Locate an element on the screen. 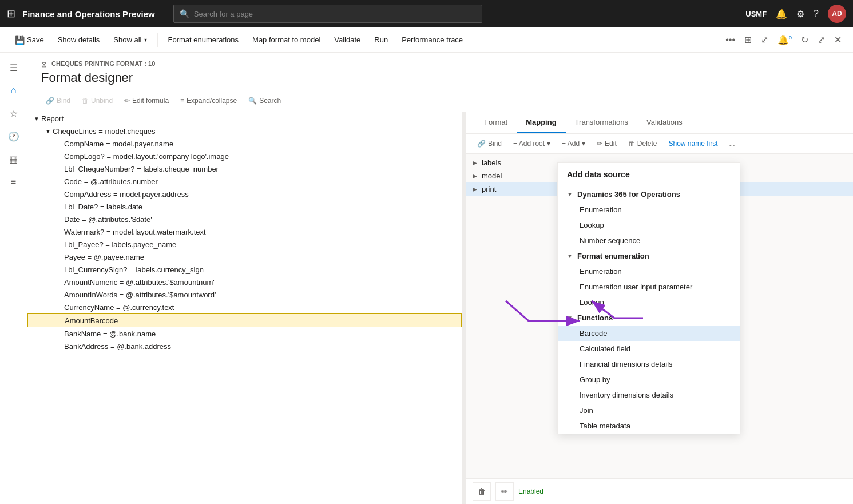 The image size is (853, 504). apps-icon: ⊞ is located at coordinates (11, 14).